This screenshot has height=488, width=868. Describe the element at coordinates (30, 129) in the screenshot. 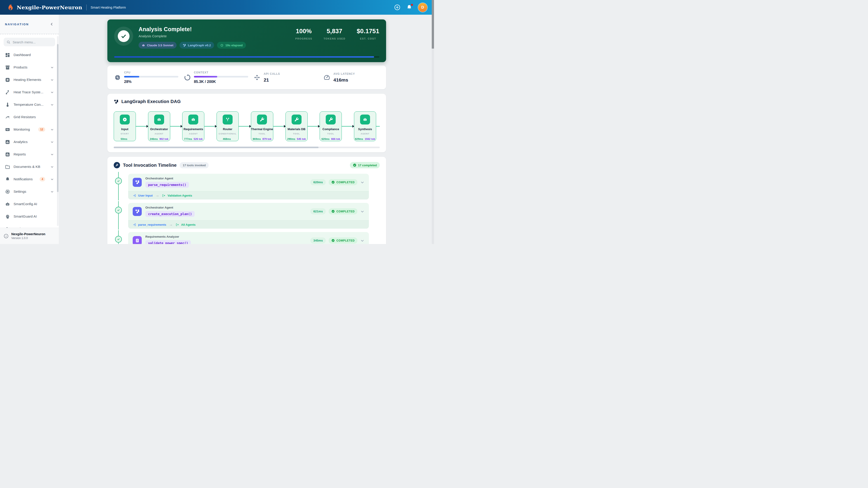

I see `sidebar-item-monitoring: Monitoring 12` at that location.